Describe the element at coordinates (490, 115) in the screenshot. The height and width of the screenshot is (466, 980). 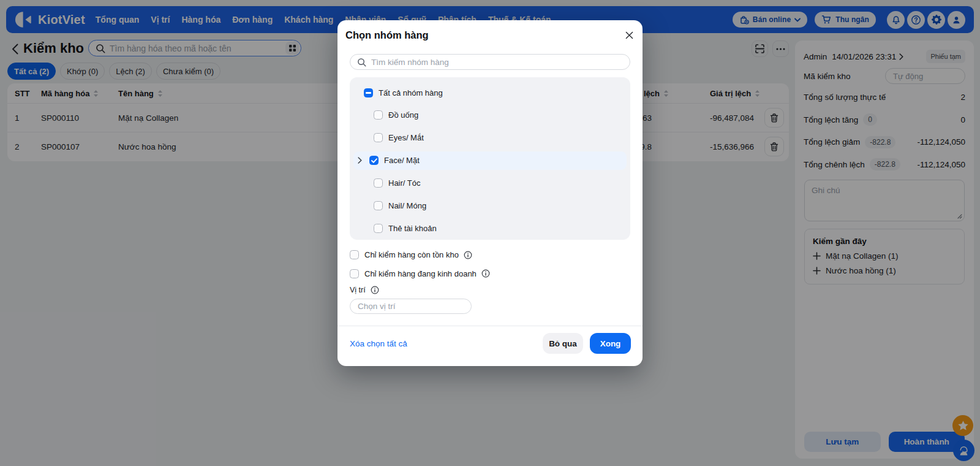
I see `tree-row-group: Đồ uống` at that location.